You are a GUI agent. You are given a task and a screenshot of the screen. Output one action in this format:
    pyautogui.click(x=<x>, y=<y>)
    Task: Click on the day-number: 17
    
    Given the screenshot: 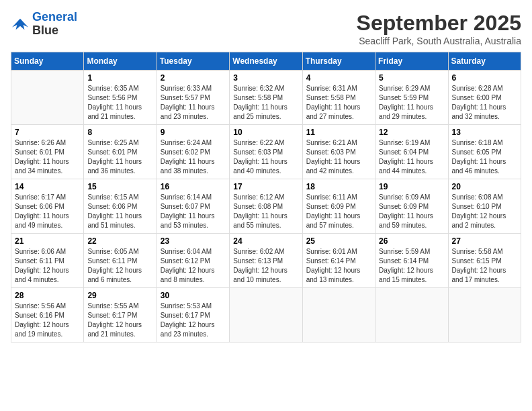 What is the action you would take?
    pyautogui.click(x=266, y=187)
    